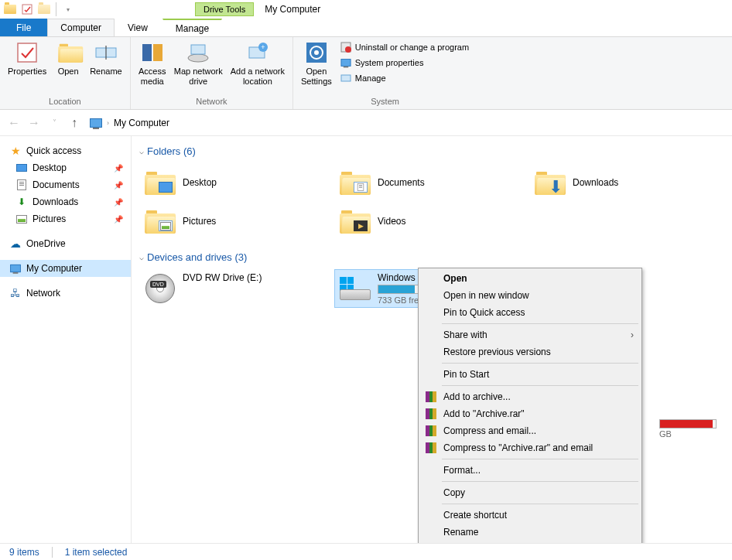 The height and width of the screenshot is (560, 732). What do you see at coordinates (74, 123) in the screenshot?
I see `up-button: ↑` at bounding box center [74, 123].